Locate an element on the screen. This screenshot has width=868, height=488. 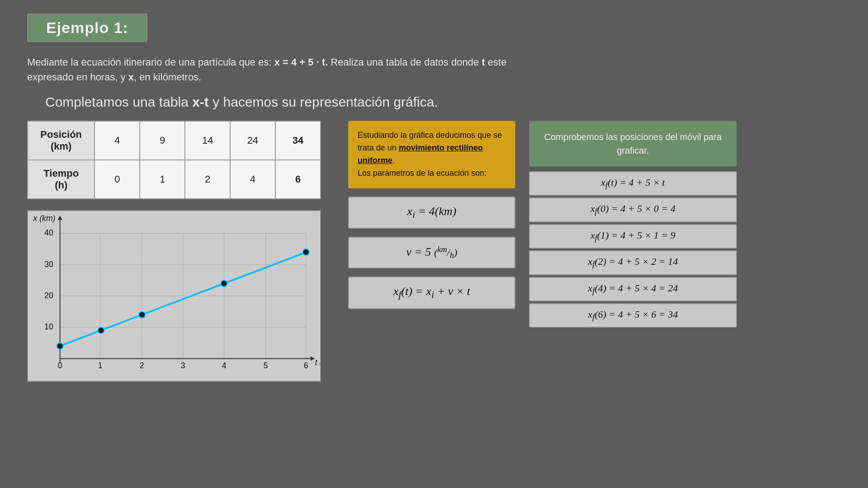
svg-text: 6 is located at coordinates (306, 366).